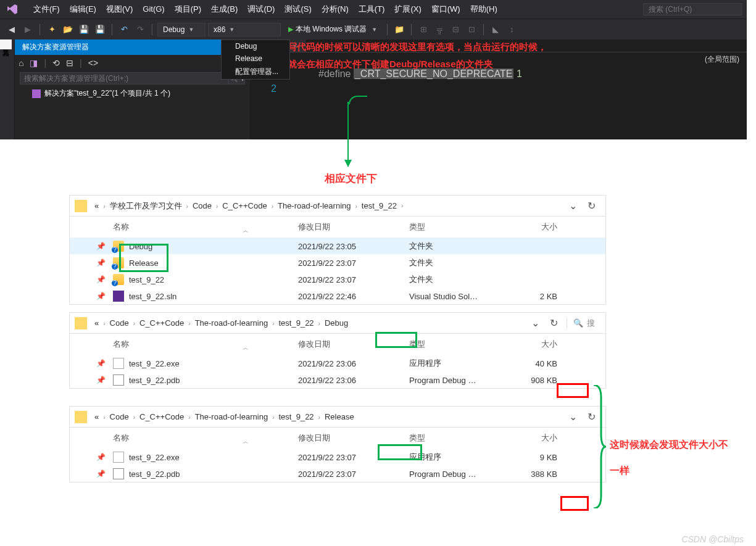 Image resolution: width=756 pixels, height=546 pixels. Describe the element at coordinates (255, 46) in the screenshot. I see `menu-item-debug: Debug` at that location.